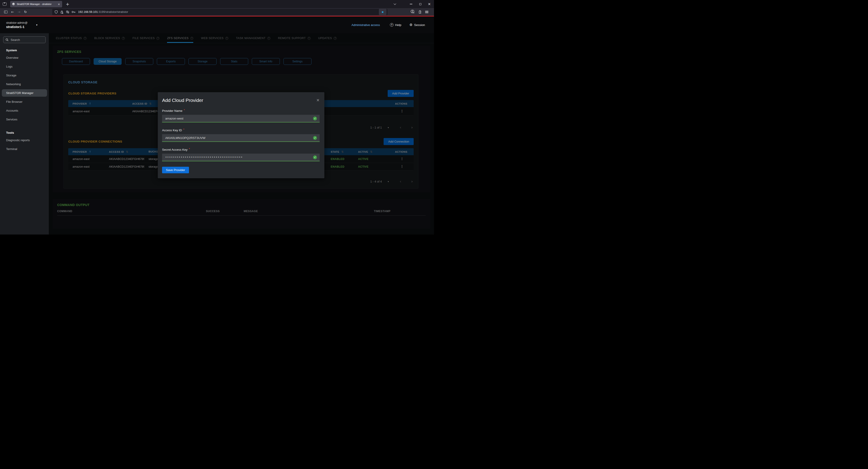  Describe the element at coordinates (217, 4) in the screenshot. I see `browser-tab-bar: StratiSTOR Manager - stratistor × + ×` at that location.